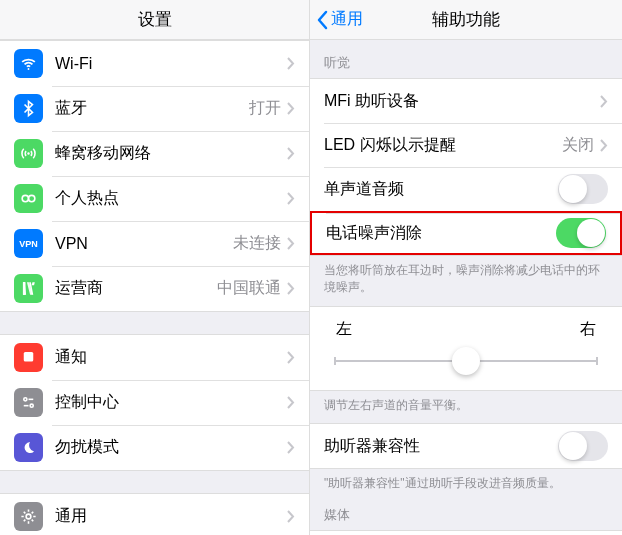 The width and height of the screenshot is (622, 535). I want to click on general-icon, so click(28, 516).